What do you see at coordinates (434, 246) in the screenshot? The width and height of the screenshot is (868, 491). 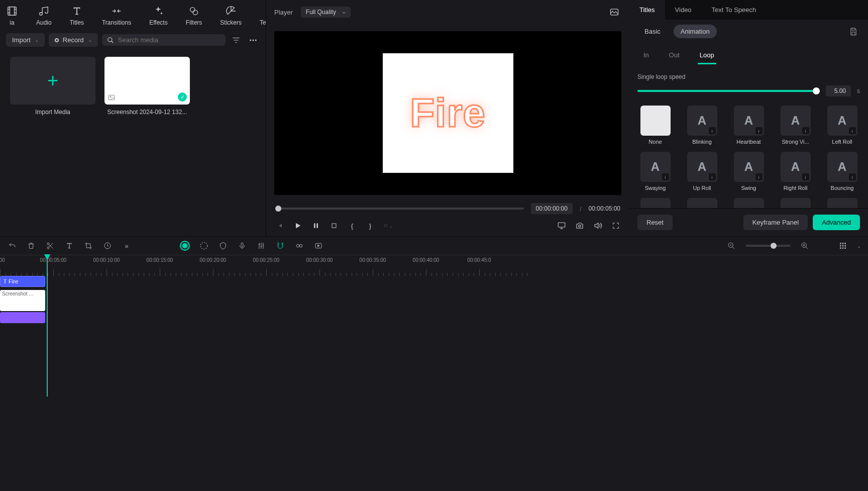 I see `timeline-toolbar: » ⌄` at bounding box center [434, 246].